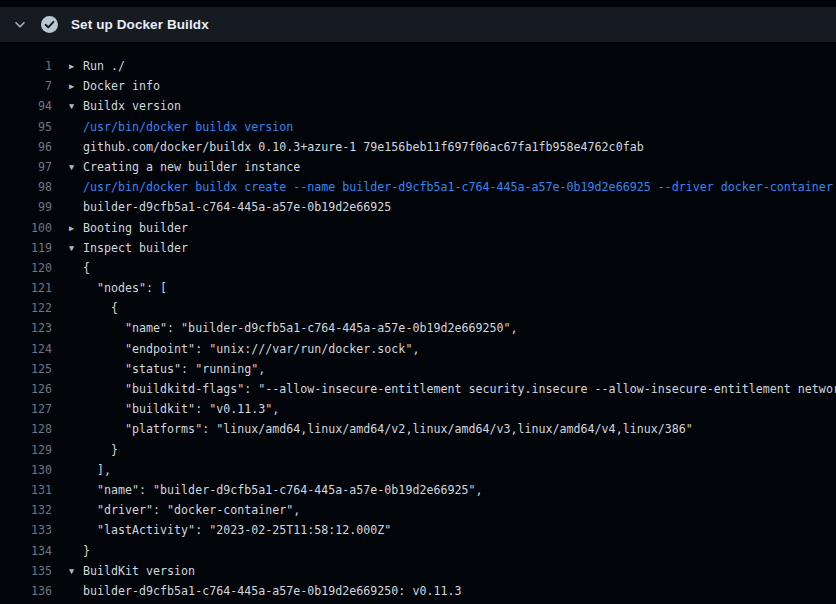  I want to click on log-row: 132 "driver": "docker-container",, so click(418, 510).